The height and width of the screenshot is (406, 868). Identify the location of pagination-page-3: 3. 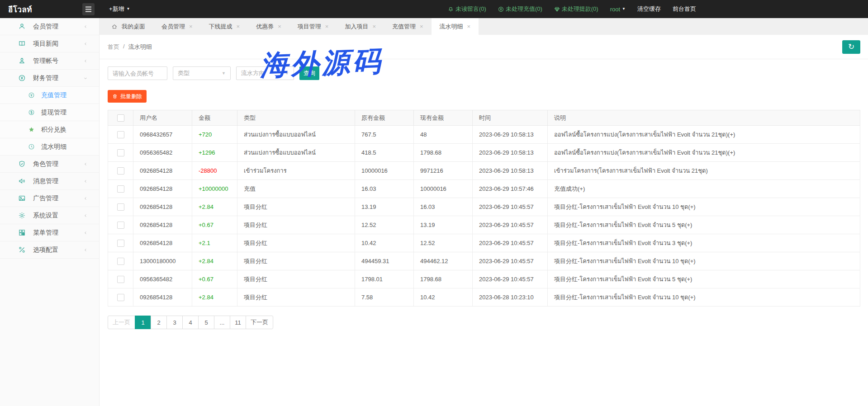
(175, 322).